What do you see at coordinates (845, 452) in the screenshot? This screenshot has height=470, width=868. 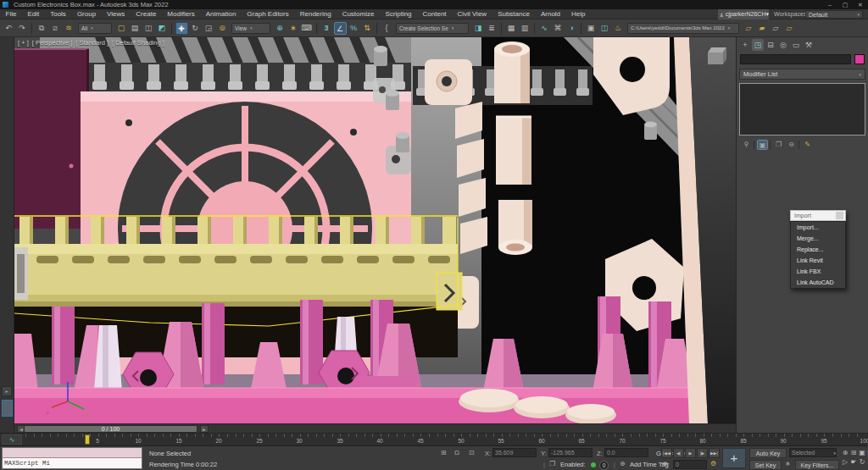 I see `zoom-icon: ⊕` at bounding box center [845, 452].